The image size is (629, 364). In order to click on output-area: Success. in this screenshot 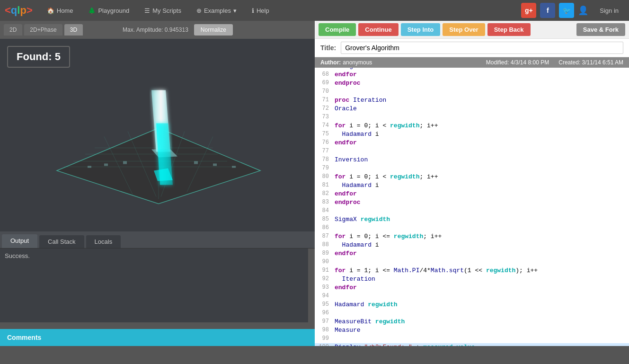, I will do `click(157, 289)`.